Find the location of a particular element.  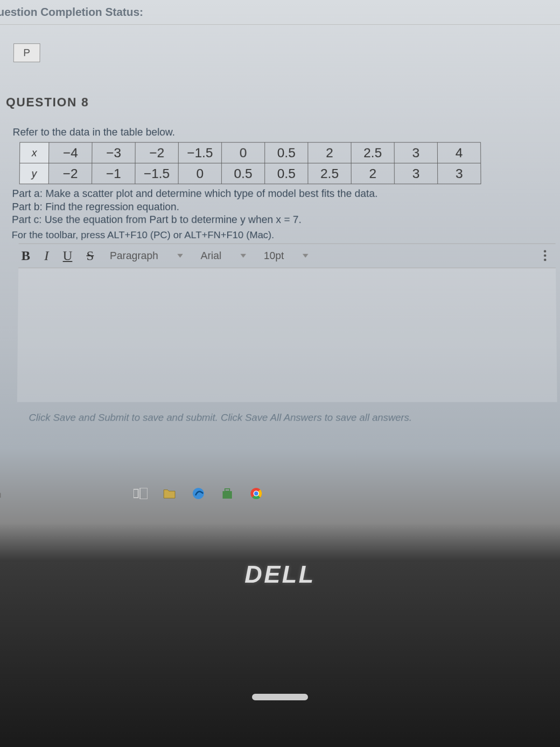

question-parts: Part a: Make a scatter plot and determin… is located at coordinates (286, 207).